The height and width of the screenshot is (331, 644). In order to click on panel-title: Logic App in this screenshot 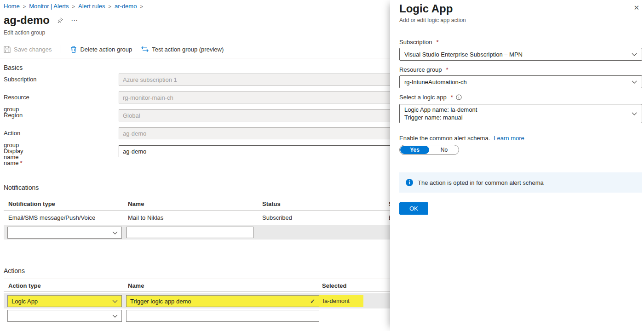, I will do `click(426, 9)`.